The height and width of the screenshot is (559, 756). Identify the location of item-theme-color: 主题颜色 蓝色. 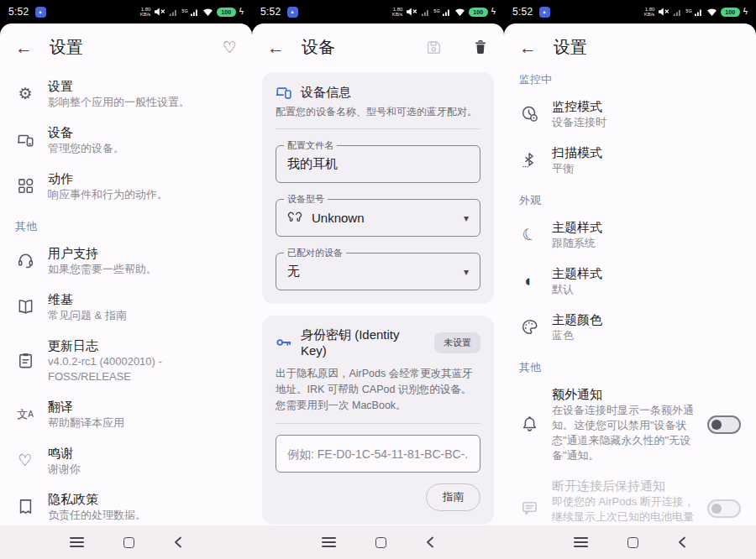
(630, 327).